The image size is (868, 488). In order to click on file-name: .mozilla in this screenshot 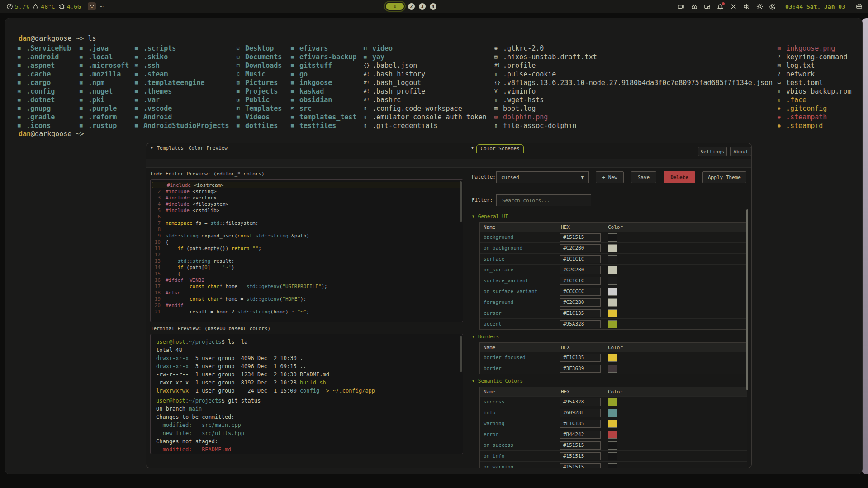, I will do `click(104, 74)`.